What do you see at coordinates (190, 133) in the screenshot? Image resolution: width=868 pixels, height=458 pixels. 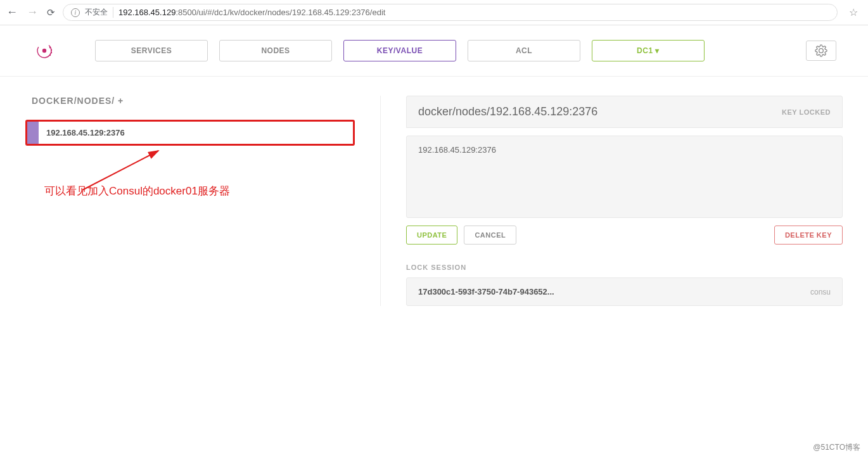 I see `key-list-item: 192.168.45.129:2376` at bounding box center [190, 133].